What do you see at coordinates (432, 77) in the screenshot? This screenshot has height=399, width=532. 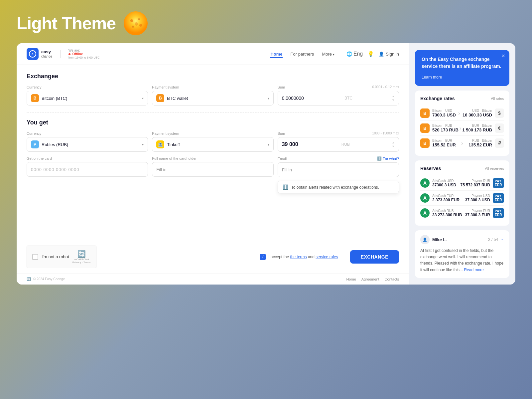 I see `promo-link: Learn more` at bounding box center [432, 77].